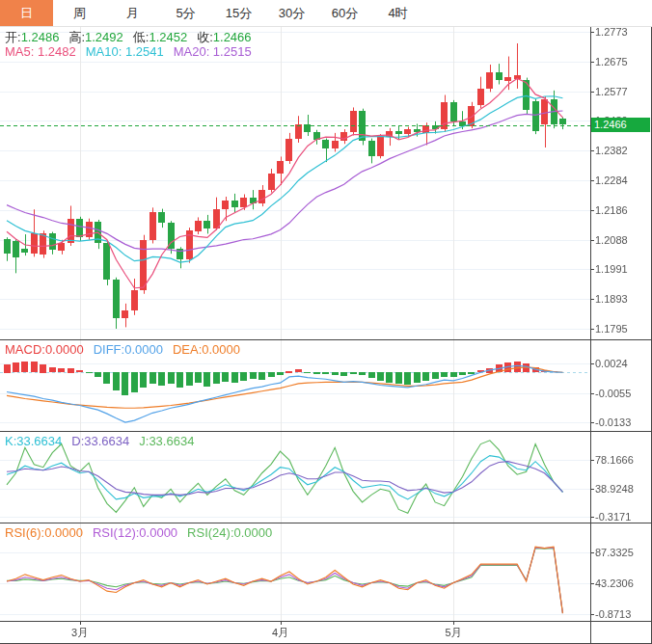 The height and width of the screenshot is (644, 652). Describe the element at coordinates (44, 532) in the screenshot. I see `rsi6-readout: RSI(6):0.0000` at that location.